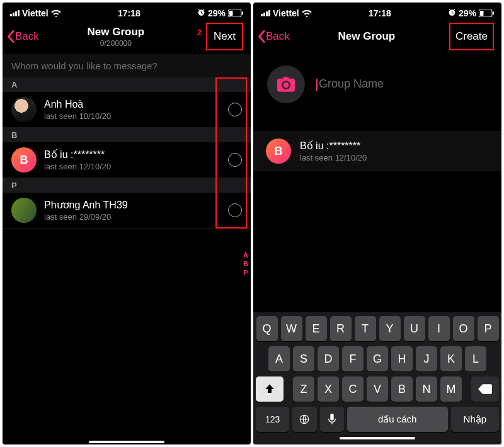  I want to click on member-row: B Bố iu :******** last seen 12/10/20, so click(377, 151).